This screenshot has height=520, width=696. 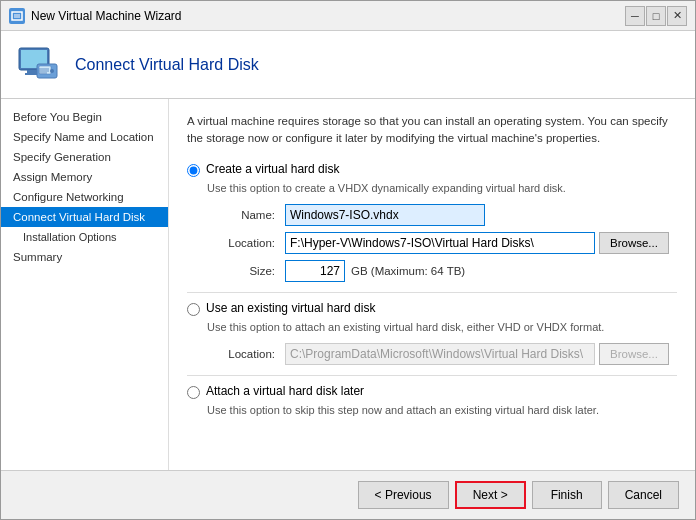 What do you see at coordinates (328, 16) in the screenshot?
I see `window-title: New Virtual Machine Wizard` at bounding box center [328, 16].